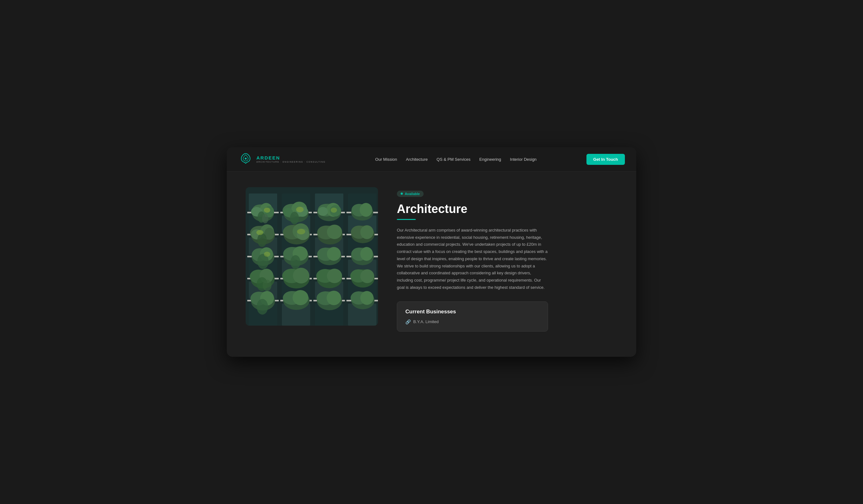 The height and width of the screenshot is (504, 863). I want to click on link-icon: 🔗, so click(408, 322).